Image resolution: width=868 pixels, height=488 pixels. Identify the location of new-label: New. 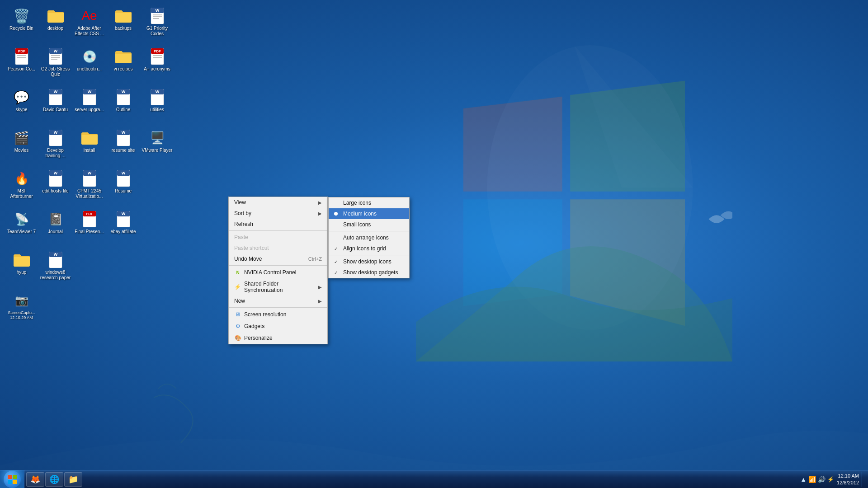
(240, 301).